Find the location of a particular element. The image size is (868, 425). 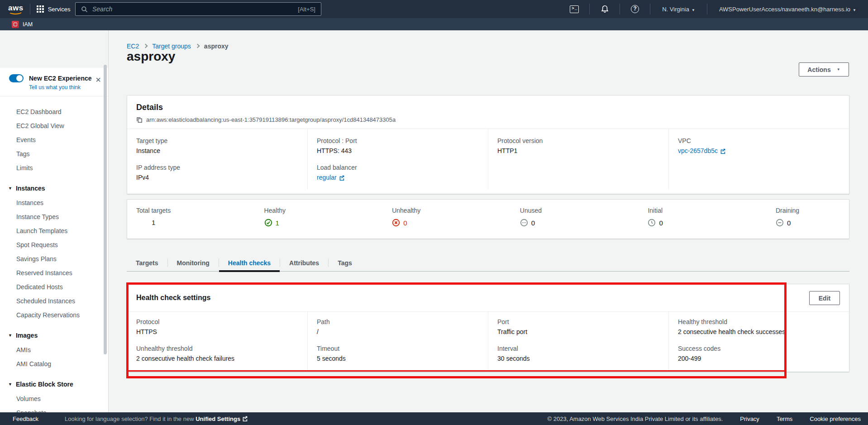

sidebar-scrollbar is located at coordinates (105, 210).